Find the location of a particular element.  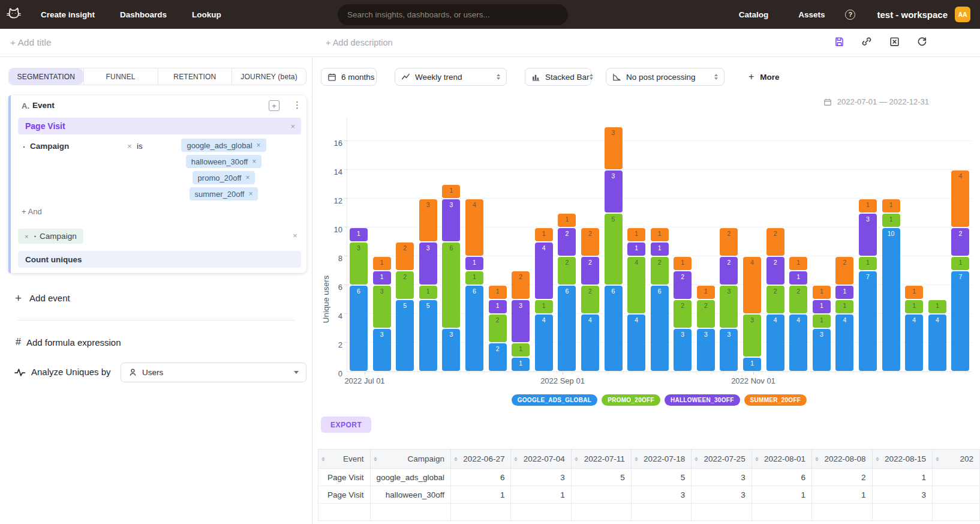

add-event-button: + Add event is located at coordinates (43, 298).